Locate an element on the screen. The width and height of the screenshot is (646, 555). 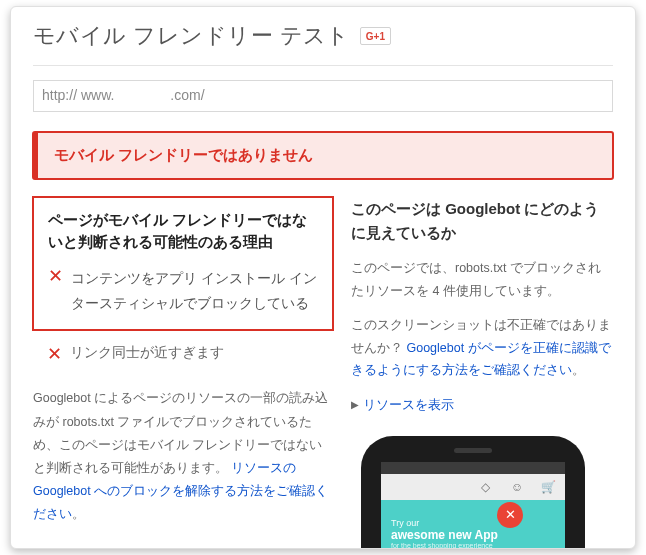
url-input: http:// www. .com/ is located at coordinates (323, 96).